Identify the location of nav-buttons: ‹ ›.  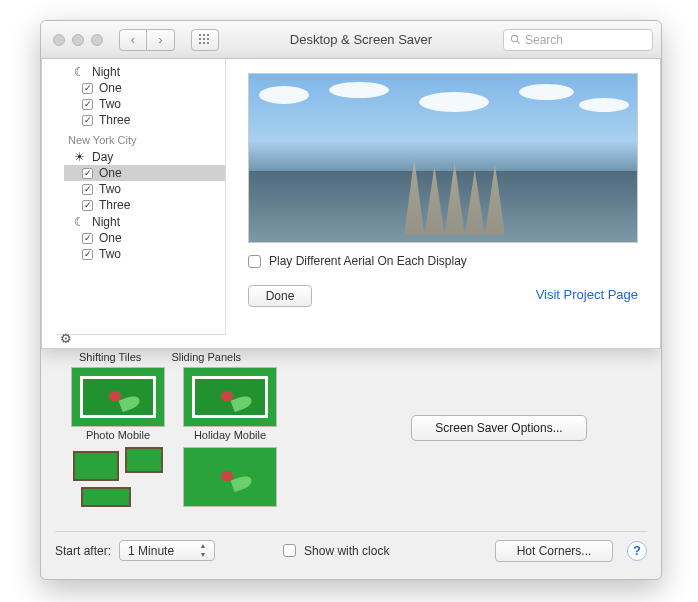
(147, 40).